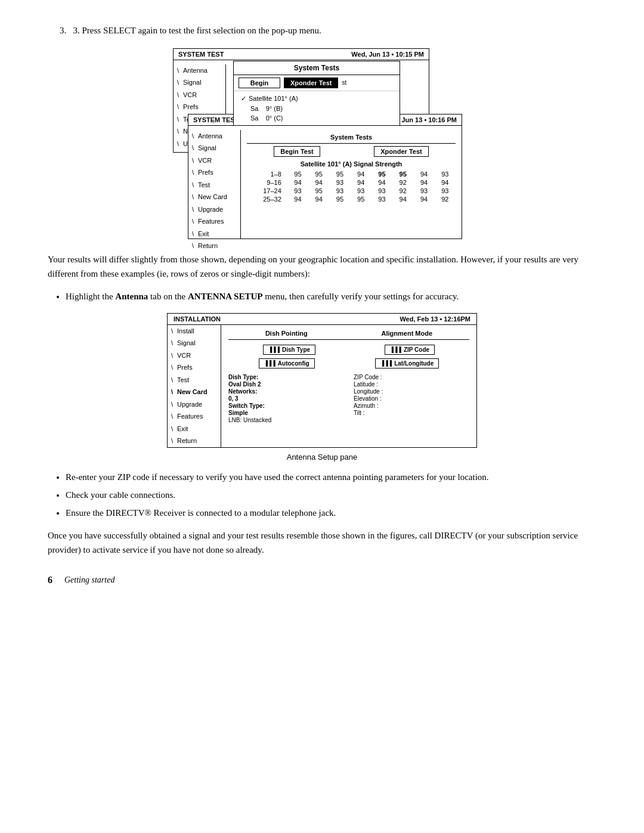  Describe the element at coordinates (259, 83) in the screenshot. I see `begin-btn: Begin` at that location.